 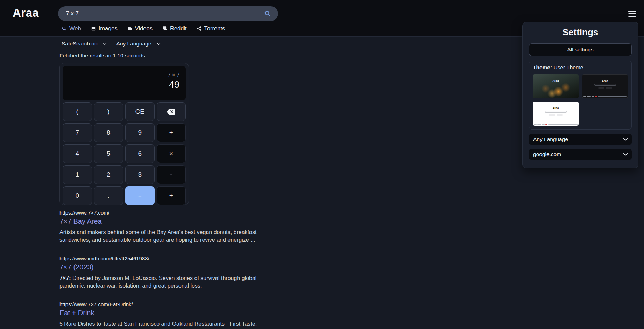 What do you see at coordinates (77, 112) in the screenshot?
I see `calc-open-paren-button: (` at bounding box center [77, 112].